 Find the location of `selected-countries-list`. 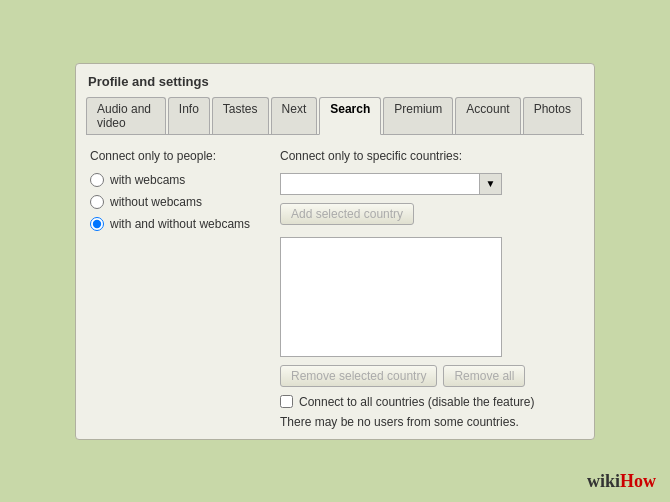

selected-countries-list is located at coordinates (391, 297).